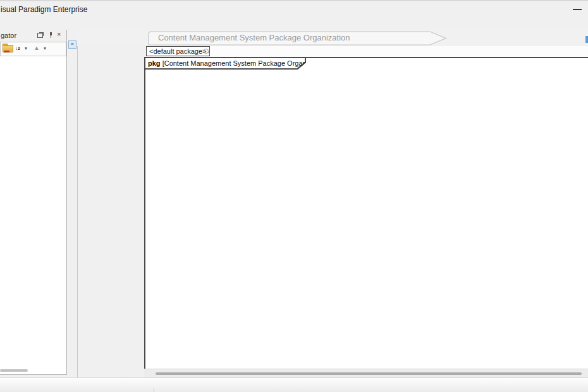 This screenshot has height=392, width=588. What do you see at coordinates (40, 35) in the screenshot?
I see `restore-icon` at bounding box center [40, 35].